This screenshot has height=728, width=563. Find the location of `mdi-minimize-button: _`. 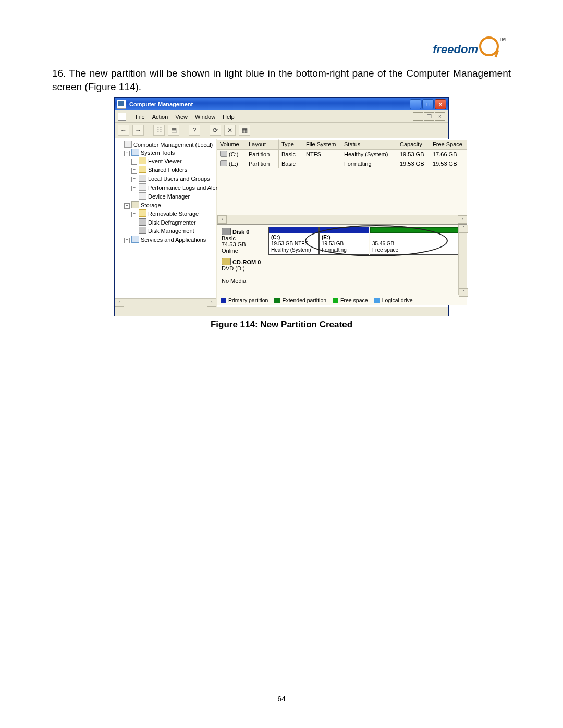

mdi-minimize-button: _ is located at coordinates (418, 117).